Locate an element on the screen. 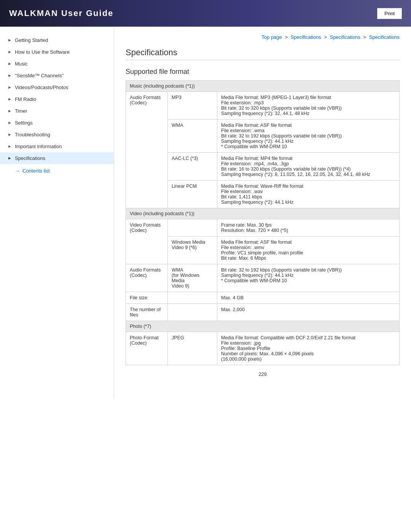  section-heading: Supported file format is located at coordinates (263, 72).